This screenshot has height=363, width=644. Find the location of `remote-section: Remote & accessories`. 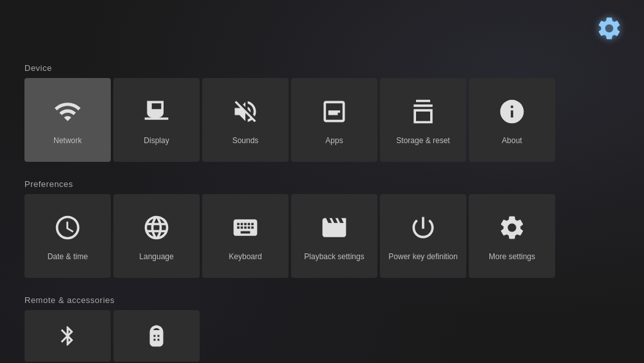

remote-section: Remote & accessories is located at coordinates (112, 329).